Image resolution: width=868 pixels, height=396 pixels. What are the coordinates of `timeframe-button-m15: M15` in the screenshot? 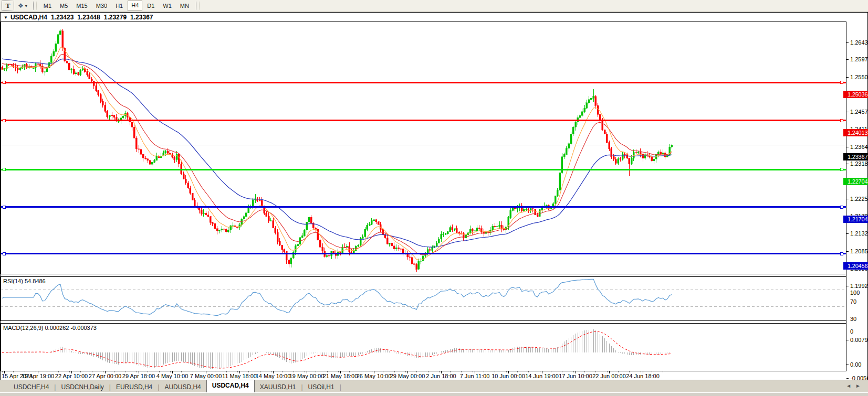 It's located at (82, 6).